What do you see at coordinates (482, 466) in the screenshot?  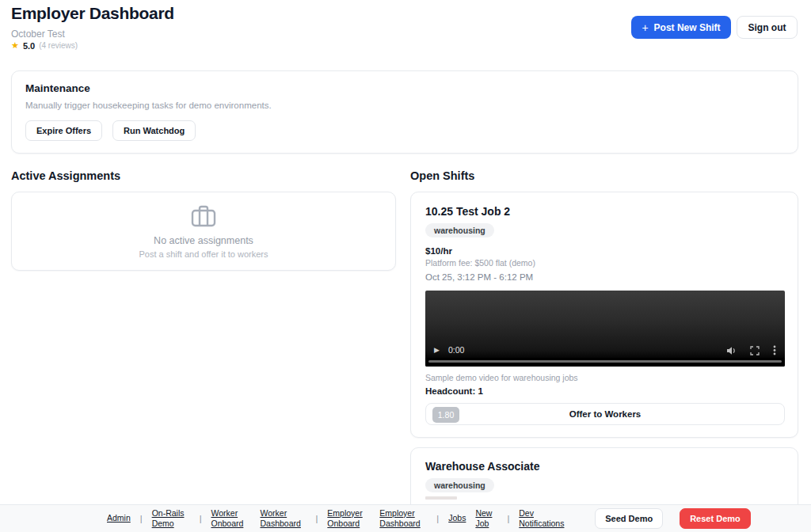 I see `job-title: Warehouse Associate` at bounding box center [482, 466].